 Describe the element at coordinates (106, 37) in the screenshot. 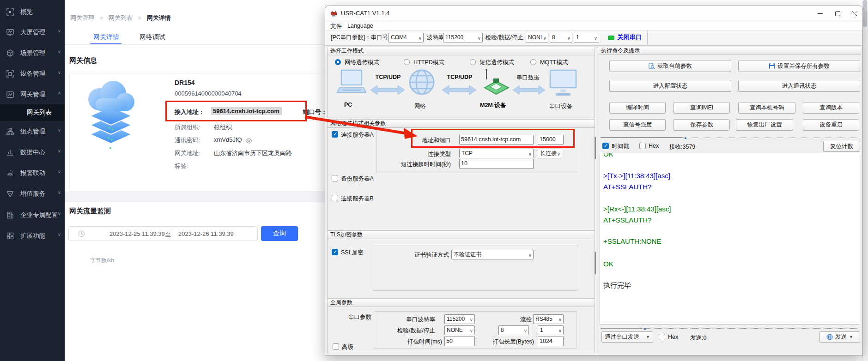

I see `tab-gateway-detail: 网关详情` at that location.